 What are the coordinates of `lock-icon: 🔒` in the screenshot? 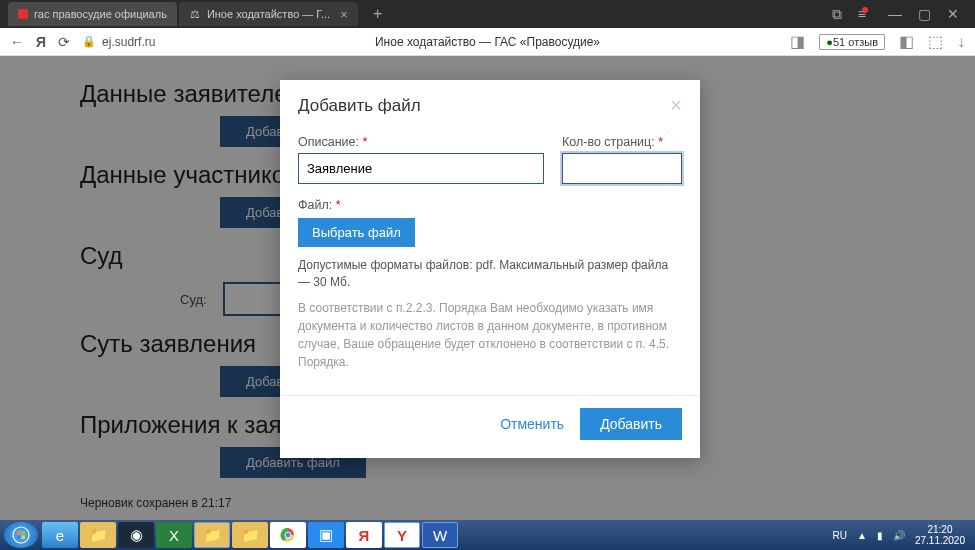 It's located at (89, 42).